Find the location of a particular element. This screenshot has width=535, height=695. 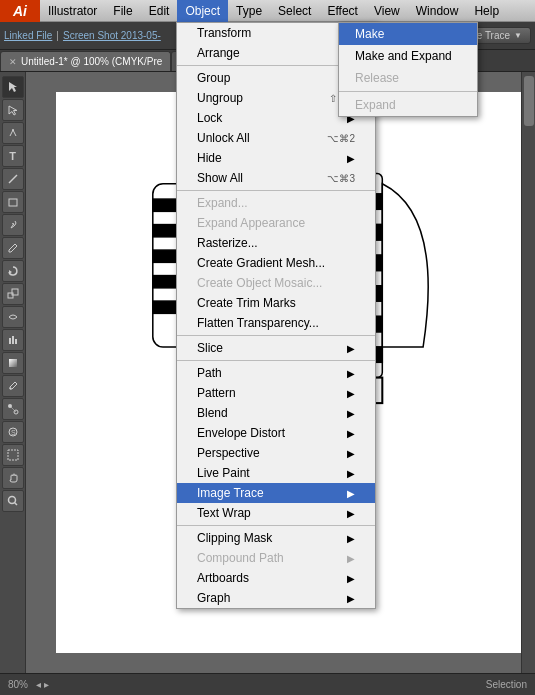

menu-item-graph: Graph ▶ is located at coordinates (276, 598).